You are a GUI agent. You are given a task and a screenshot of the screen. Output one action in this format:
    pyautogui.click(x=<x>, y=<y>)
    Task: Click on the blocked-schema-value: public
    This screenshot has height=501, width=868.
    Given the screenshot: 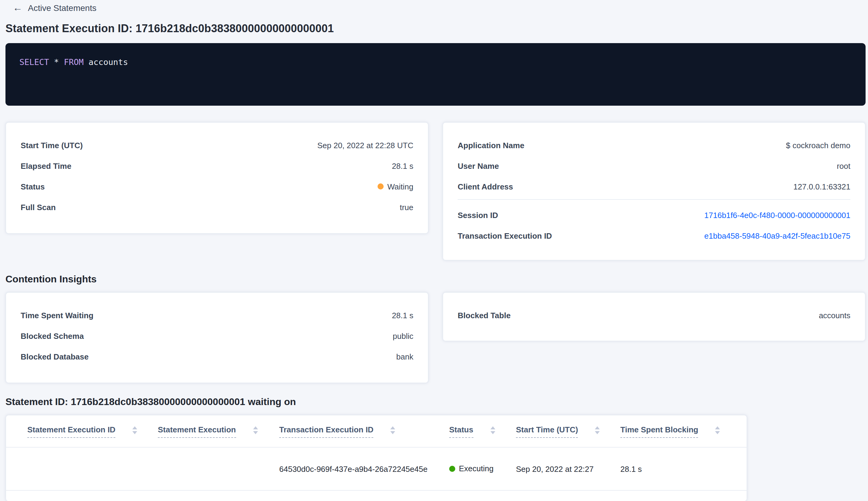 What is the action you would take?
    pyautogui.click(x=403, y=336)
    